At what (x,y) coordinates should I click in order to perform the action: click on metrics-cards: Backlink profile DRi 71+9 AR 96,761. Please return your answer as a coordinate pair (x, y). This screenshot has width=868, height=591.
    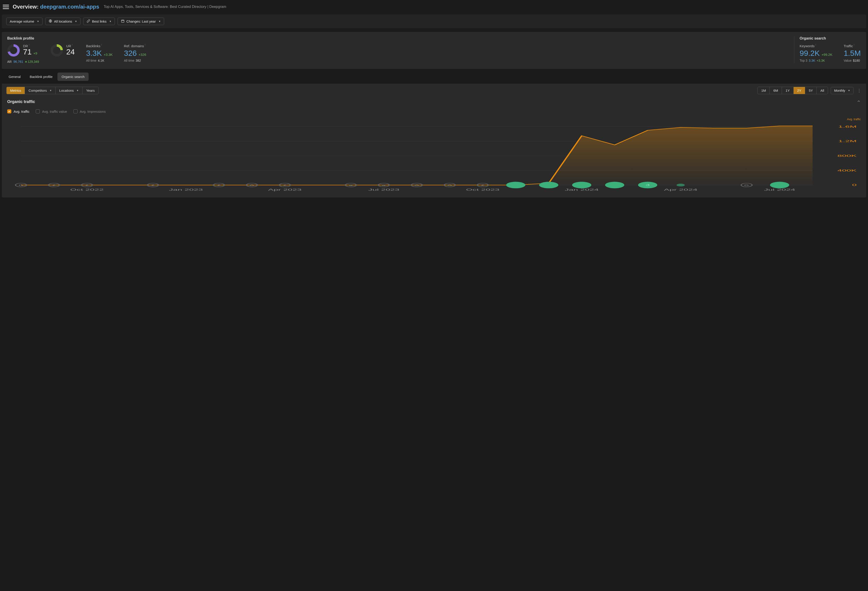
    Looking at the image, I should click on (434, 50).